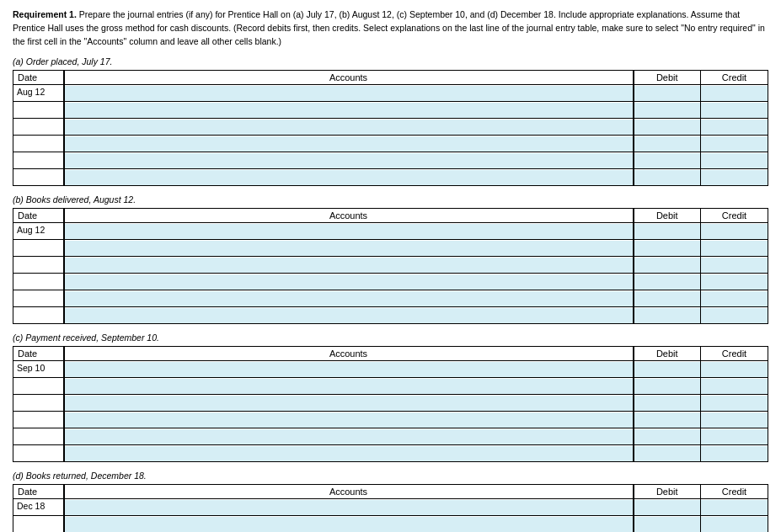  What do you see at coordinates (735, 127) in the screenshot?
I see `credit-input-a-row2` at bounding box center [735, 127].